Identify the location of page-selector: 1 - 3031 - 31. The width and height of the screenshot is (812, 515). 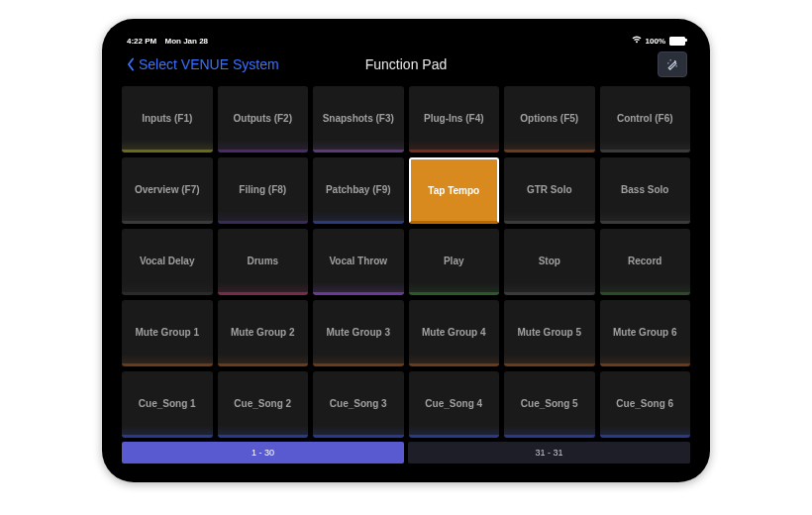
(406, 454).